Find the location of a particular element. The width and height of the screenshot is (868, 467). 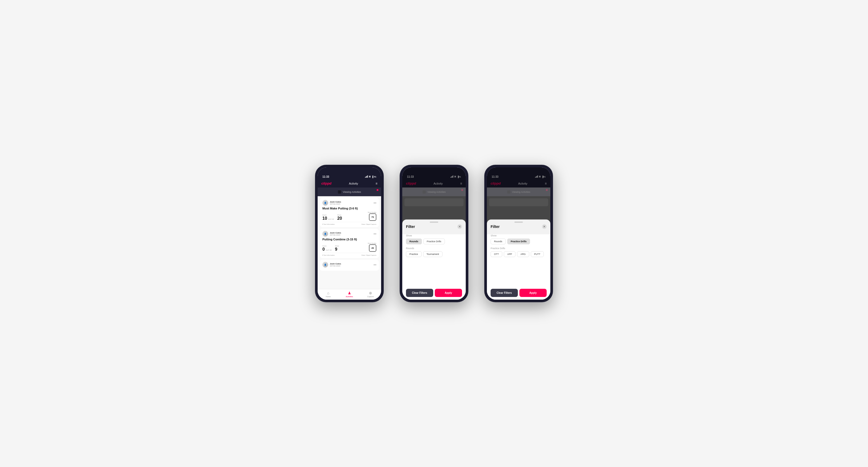

filter-close-2: ✕ is located at coordinates (460, 227).